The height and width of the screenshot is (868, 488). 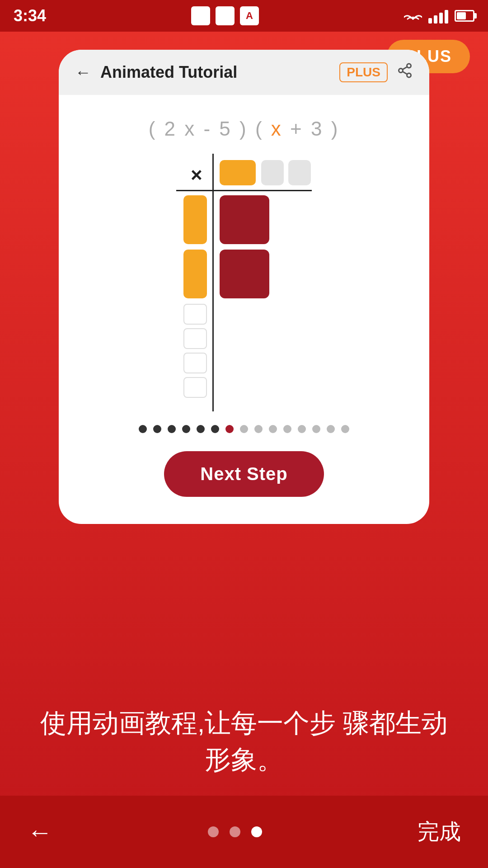 I want to click on bottom-navigation: ← 完成, so click(x=244, y=832).